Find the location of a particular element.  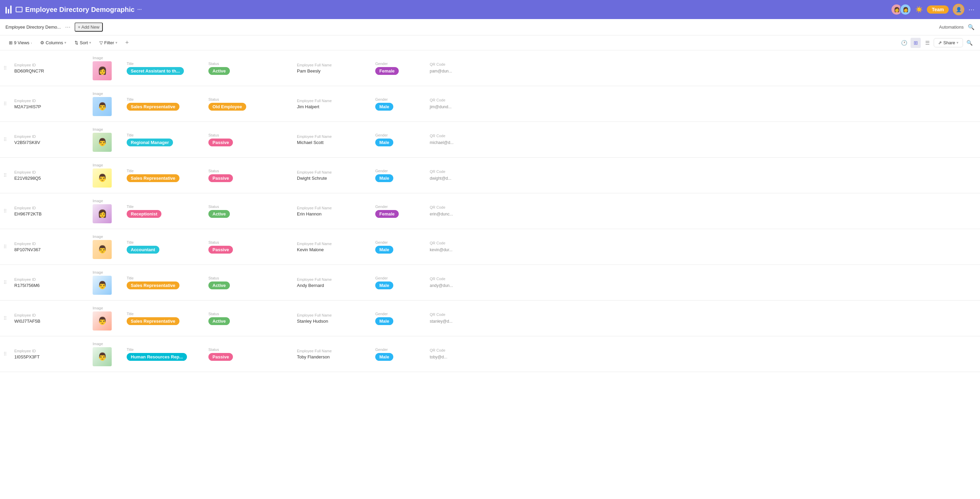

qr-code-value: toby@d... is located at coordinates (439, 357).